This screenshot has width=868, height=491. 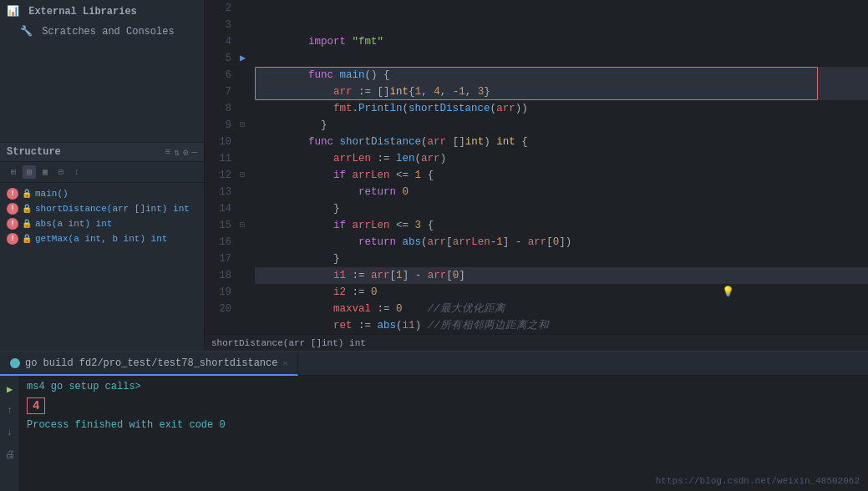 I want to click on structure-panel: Structure ≡ ⇅ ⚙ — ⊞ ▤ ▦ ⊟ ↕ ! 🔒 main() !…, so click(x=102, y=246).